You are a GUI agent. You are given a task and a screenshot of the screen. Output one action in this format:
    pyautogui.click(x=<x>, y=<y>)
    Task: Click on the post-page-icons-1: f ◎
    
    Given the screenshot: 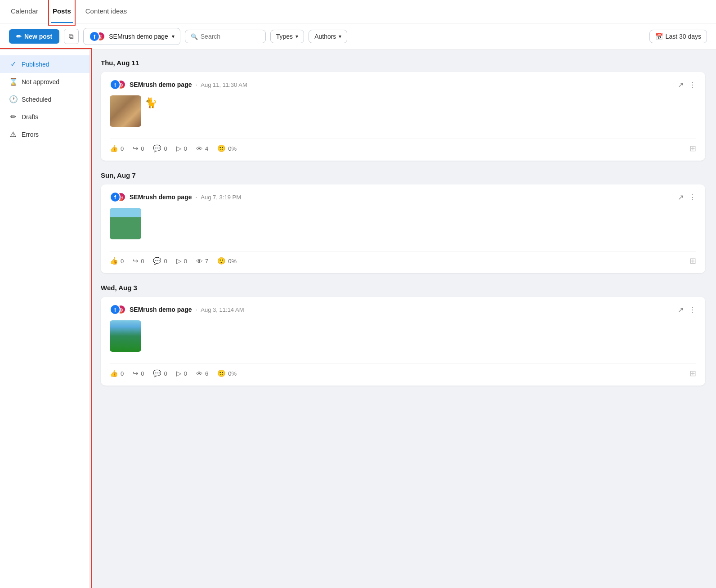 What is the action you would take?
    pyautogui.click(x=118, y=85)
    